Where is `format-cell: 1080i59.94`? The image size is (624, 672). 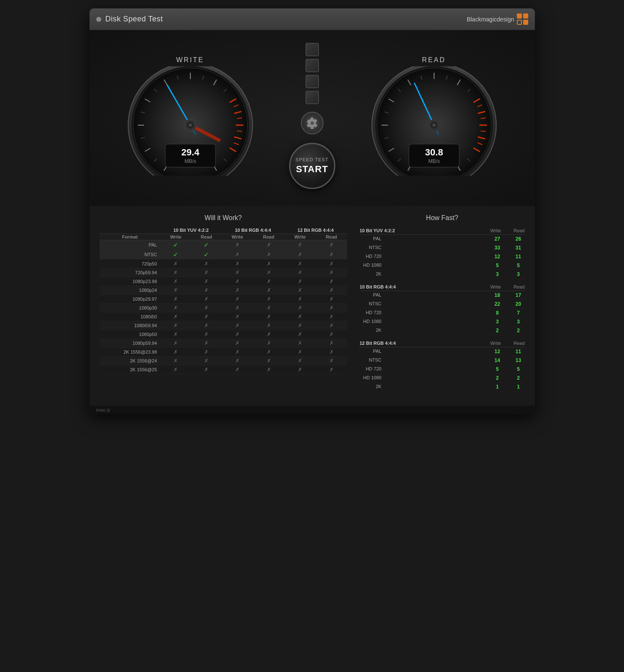
format-cell: 1080i59.94 is located at coordinates (130, 326).